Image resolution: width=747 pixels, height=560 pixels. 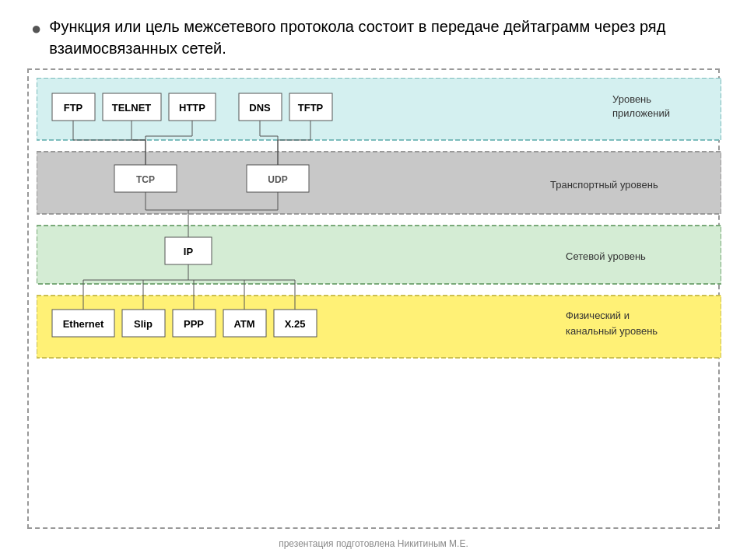 What do you see at coordinates (73, 107) in the screenshot?
I see `svg-text: FTP` at bounding box center [73, 107].